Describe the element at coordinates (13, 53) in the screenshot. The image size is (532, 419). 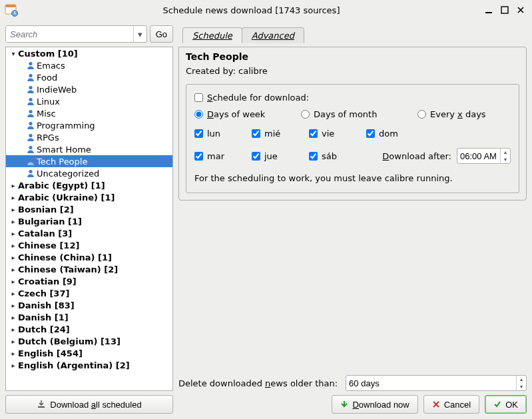
I see `twist-down-icon: ▾` at that location.